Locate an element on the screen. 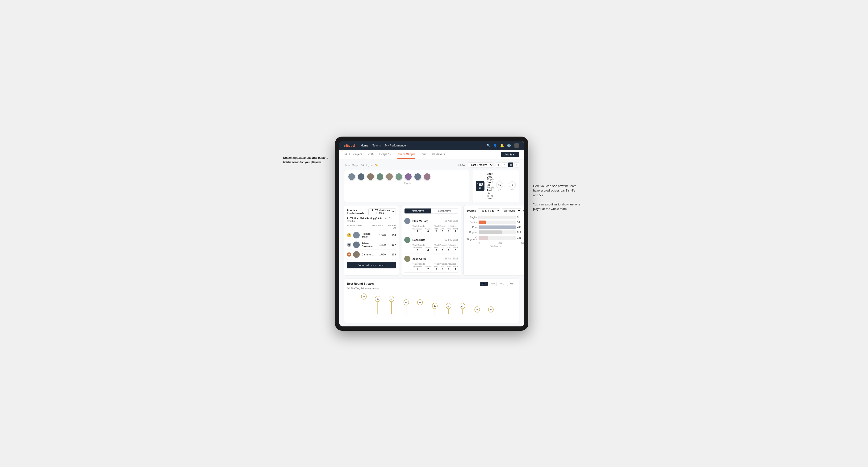 The width and height of the screenshot is (868, 467). arg-stat-2: ARG 0 is located at coordinates (449, 249).